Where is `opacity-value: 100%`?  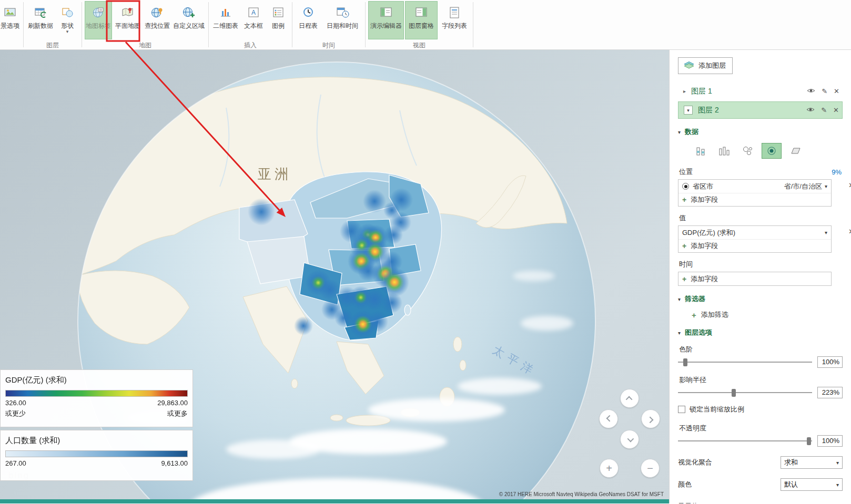 opacity-value: 100% is located at coordinates (830, 441).